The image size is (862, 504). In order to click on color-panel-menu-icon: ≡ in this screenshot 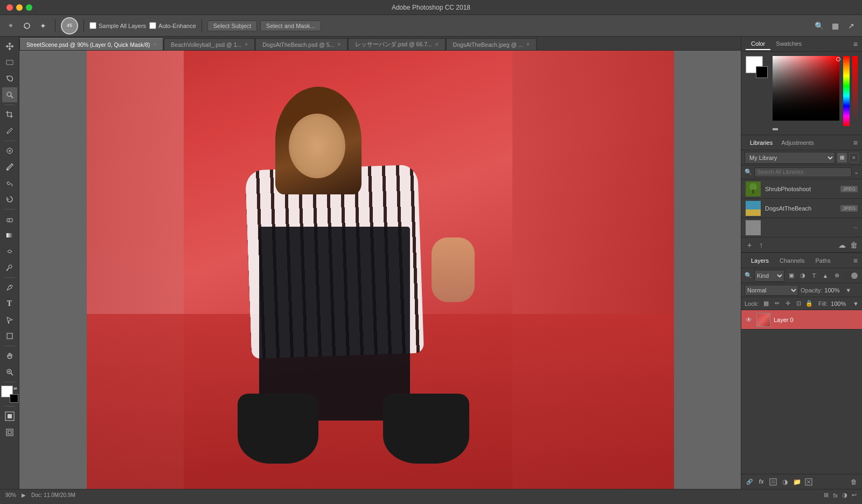, I will do `click(856, 44)`.